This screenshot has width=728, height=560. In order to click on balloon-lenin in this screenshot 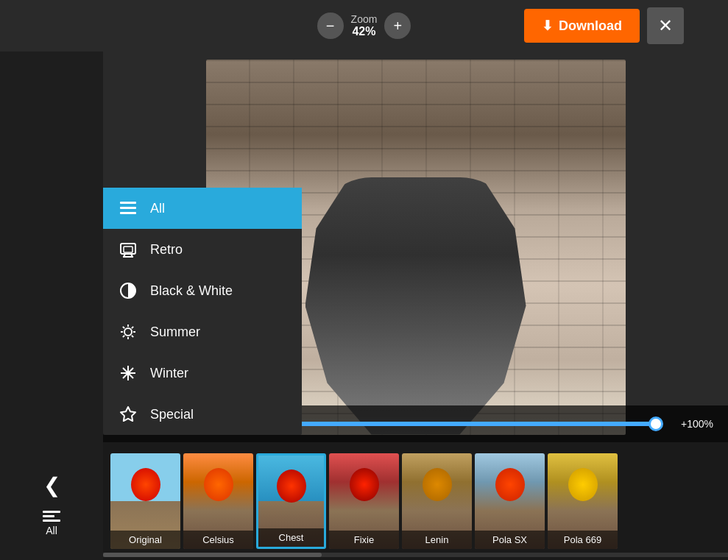, I will do `click(437, 484)`.